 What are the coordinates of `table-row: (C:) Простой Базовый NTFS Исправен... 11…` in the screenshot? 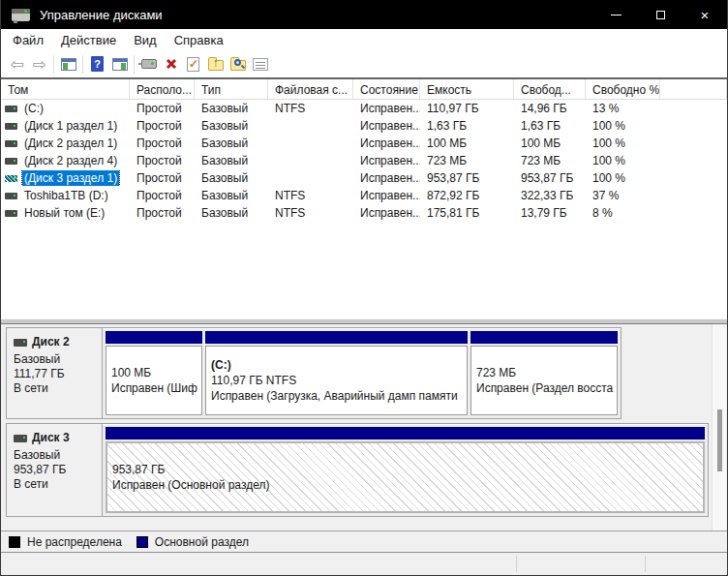 It's located at (364, 108).